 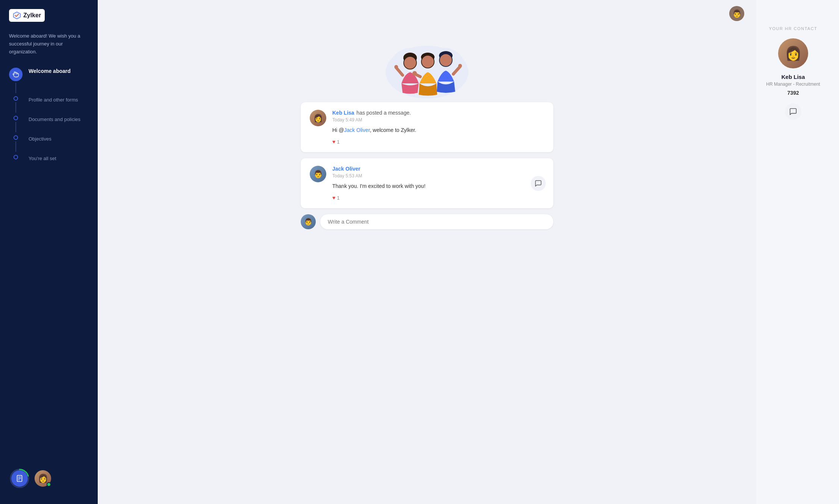 I want to click on online-indicator, so click(x=49, y=484).